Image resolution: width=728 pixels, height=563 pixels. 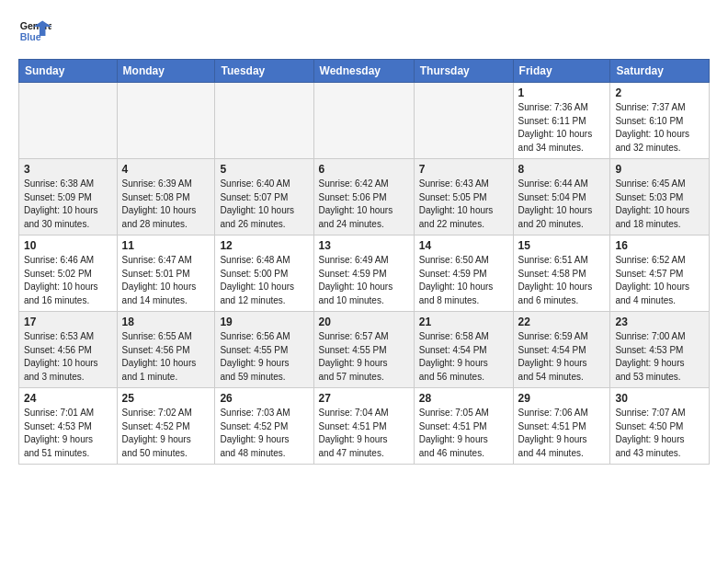 What do you see at coordinates (463, 281) in the screenshot?
I see `day-info: Sunrise: 6:50 AM Sunset: 4:59 PM Dayligh…` at bounding box center [463, 281].